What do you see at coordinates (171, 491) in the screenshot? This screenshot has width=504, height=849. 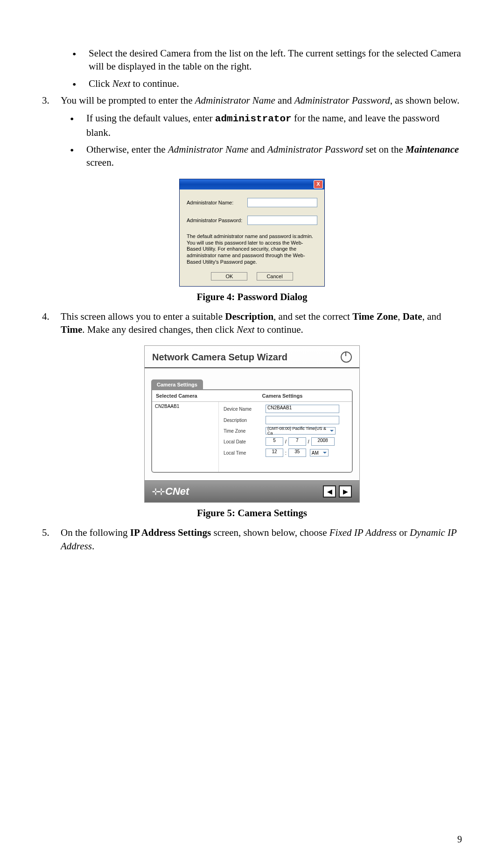 I see `cnet-logo: ⊹⊹ CNet` at bounding box center [171, 491].